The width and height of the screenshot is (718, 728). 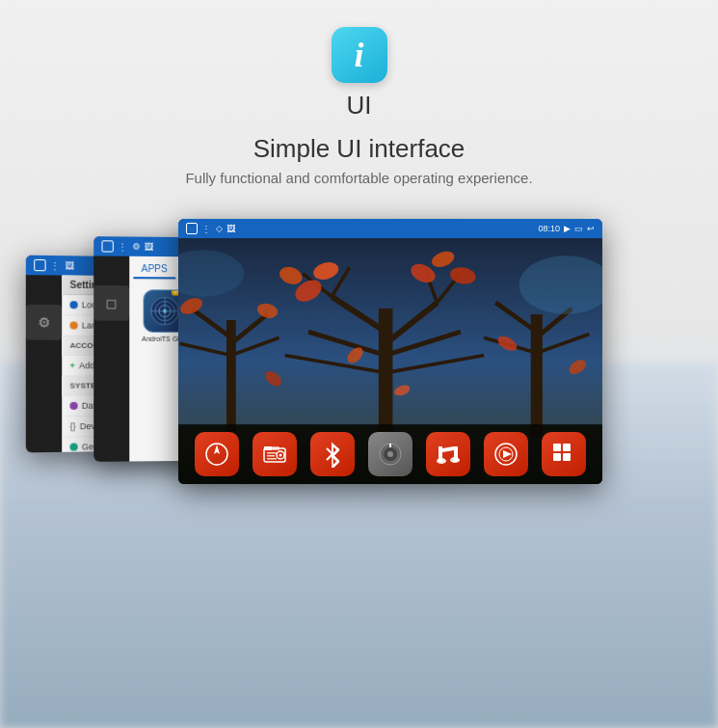 What do you see at coordinates (112, 359) in the screenshot?
I see `apps-sidebar: ◻` at bounding box center [112, 359].